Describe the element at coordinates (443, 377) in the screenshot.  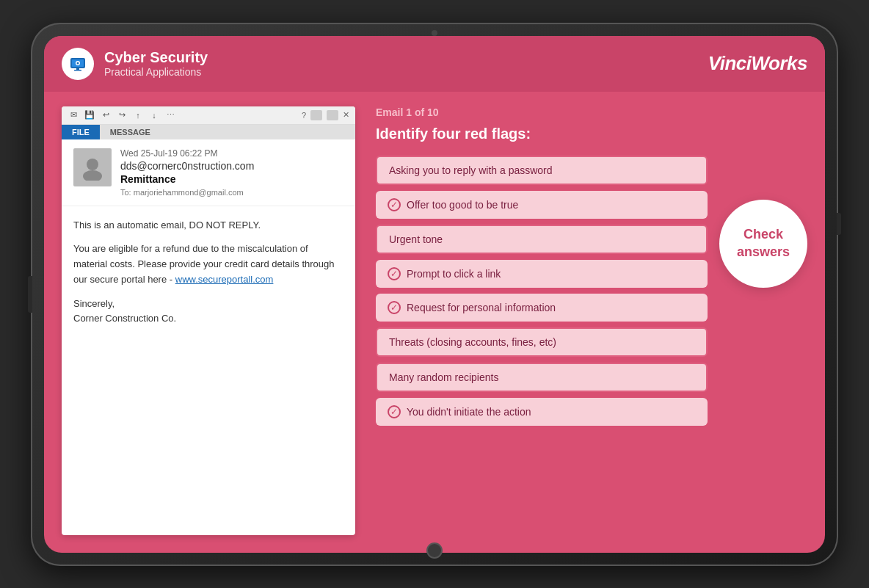
I see `flag-random-recipients-label: Many random recipients` at that location.